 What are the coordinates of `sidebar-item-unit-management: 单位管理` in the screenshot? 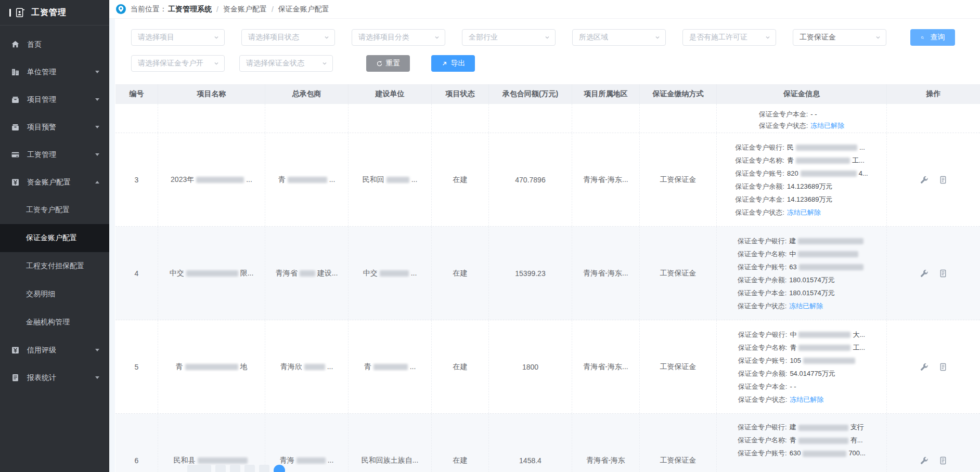 It's located at (55, 72).